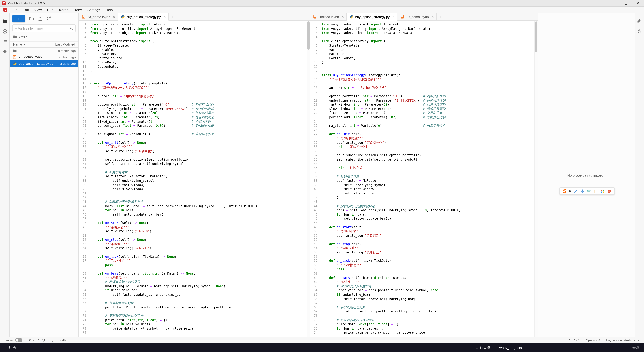 This screenshot has width=644, height=352. What do you see at coordinates (20, 44) in the screenshot?
I see `column-name: Name` at bounding box center [20, 44].